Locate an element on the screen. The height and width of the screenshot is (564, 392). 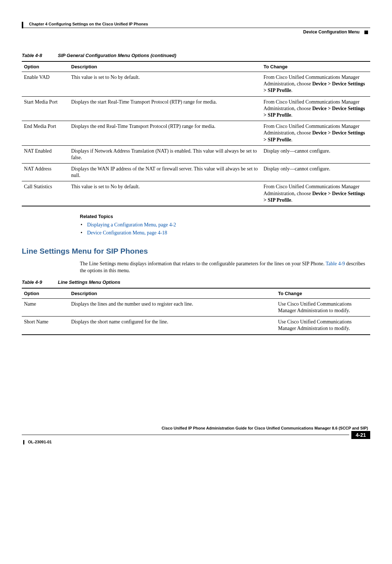
description-cell: Displays if Network Address Translation … is located at coordinates (165, 154).